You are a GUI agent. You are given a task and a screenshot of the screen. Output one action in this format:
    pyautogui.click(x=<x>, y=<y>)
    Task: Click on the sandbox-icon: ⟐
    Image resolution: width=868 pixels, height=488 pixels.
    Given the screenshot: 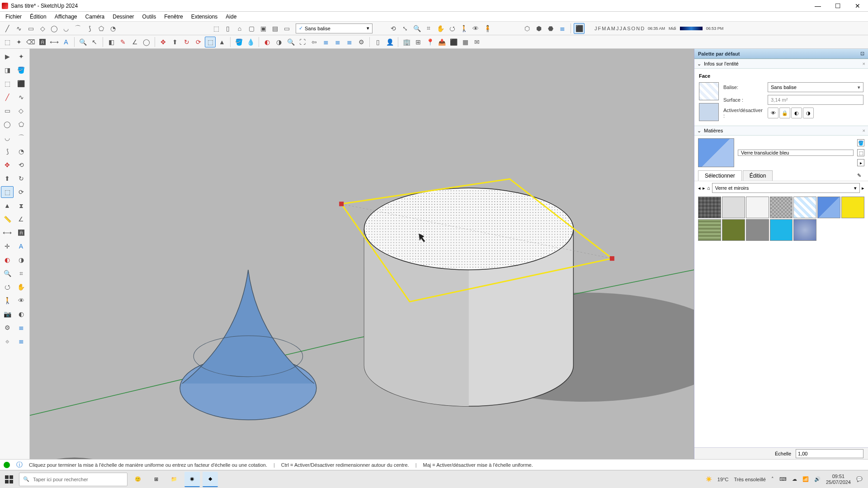 What is the action you would take?
    pyautogui.click(x=7, y=341)
    